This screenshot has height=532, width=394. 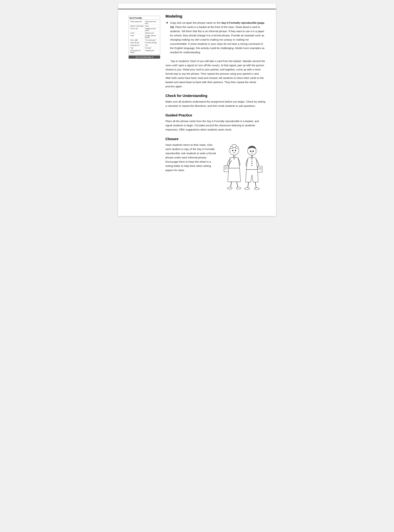 What do you see at coordinates (152, 40) in the screenshot?
I see `phrase-card-cell: "You wanna go?"` at bounding box center [152, 40].